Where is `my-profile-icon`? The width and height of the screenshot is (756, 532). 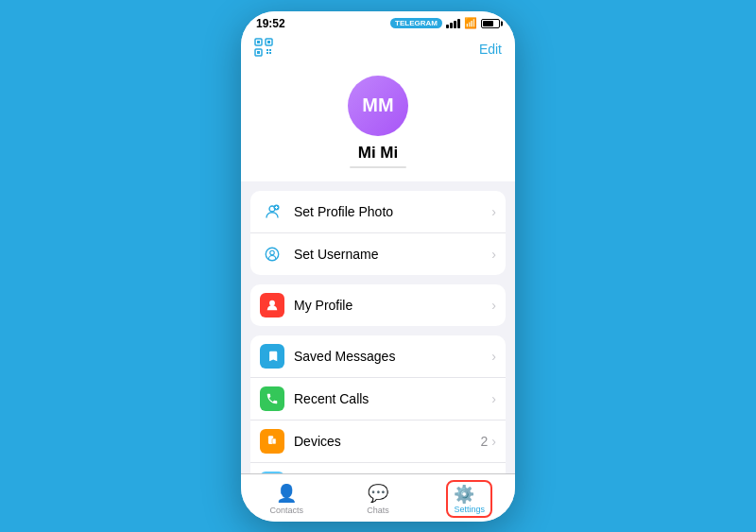 my-profile-icon is located at coordinates (272, 305).